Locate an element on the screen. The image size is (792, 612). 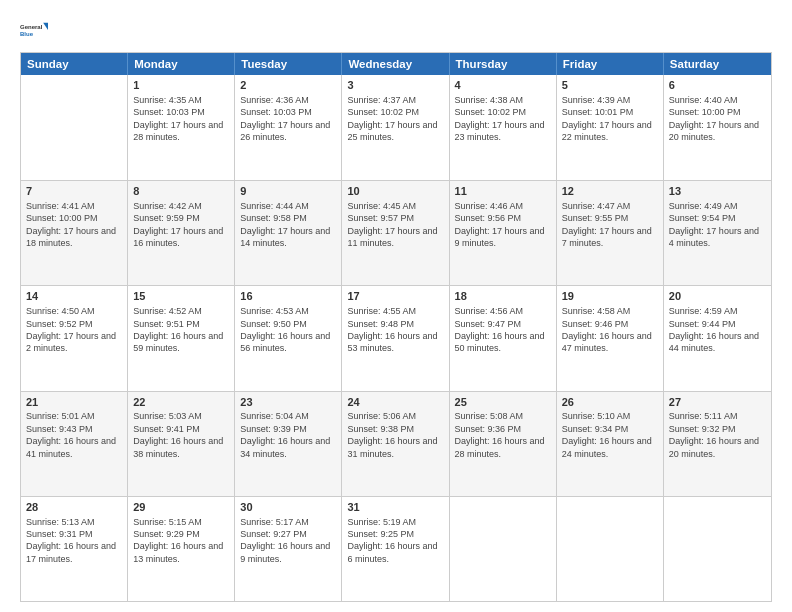
logo-icon: GeneralBlue is located at coordinates (34, 30).